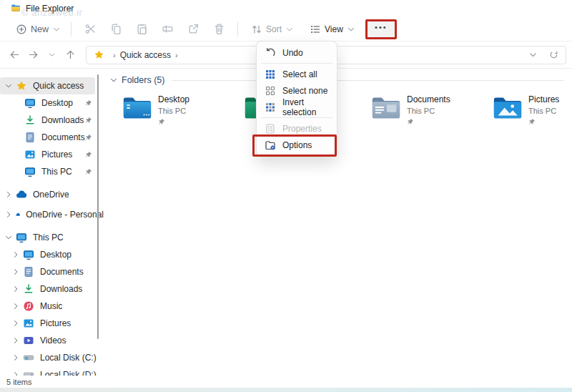 This screenshot has width=572, height=392. Describe the element at coordinates (332, 29) in the screenshot. I see `view-button: View` at that location.